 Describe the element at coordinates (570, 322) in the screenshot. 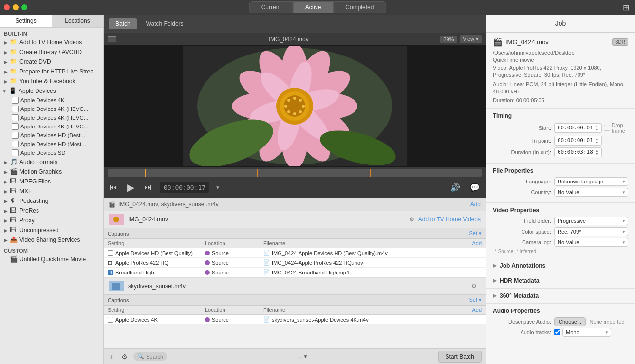

I see `choose-button: Choose...` at that location.